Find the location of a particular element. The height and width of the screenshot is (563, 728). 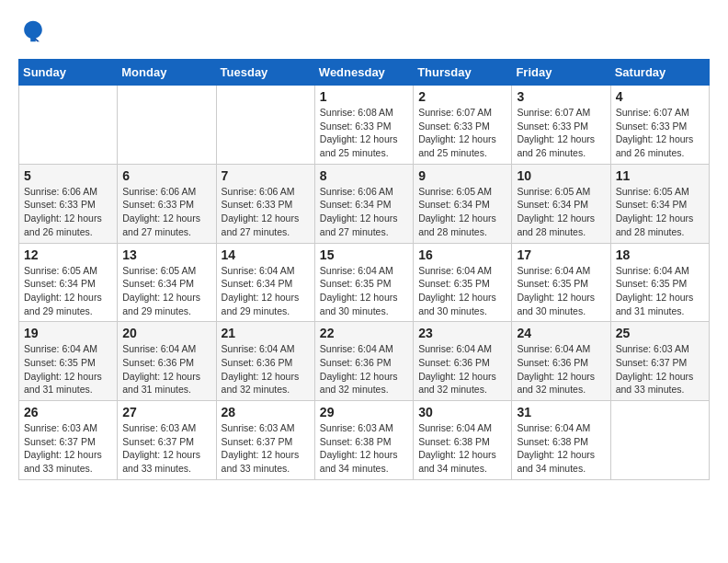

day-number: 18 is located at coordinates (660, 255).